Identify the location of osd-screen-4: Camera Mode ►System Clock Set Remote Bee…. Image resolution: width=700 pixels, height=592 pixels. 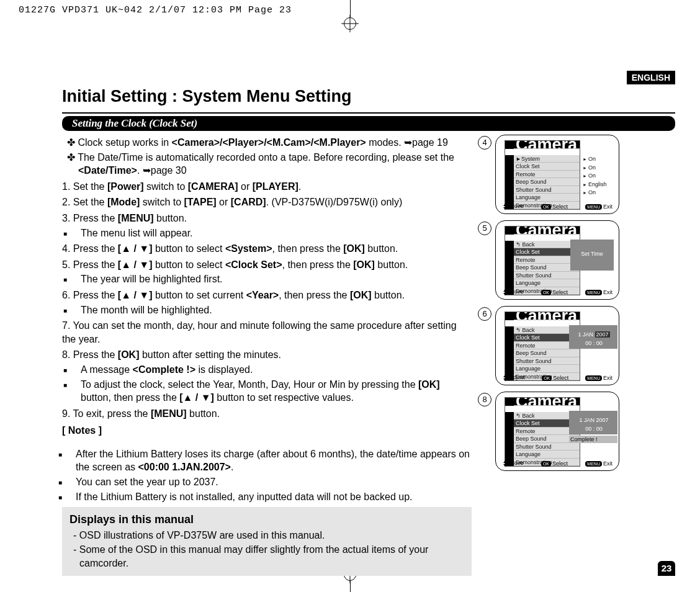
(557, 174).